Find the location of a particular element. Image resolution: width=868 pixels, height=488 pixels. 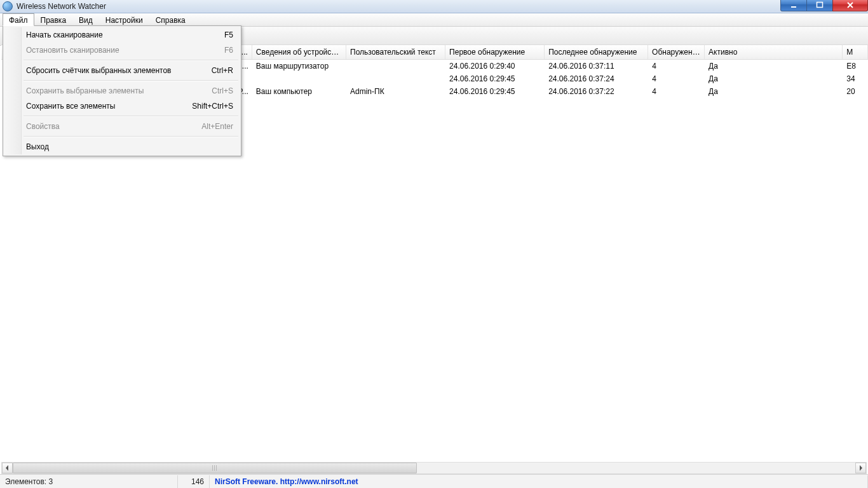

status-number: 146 is located at coordinates (194, 482).